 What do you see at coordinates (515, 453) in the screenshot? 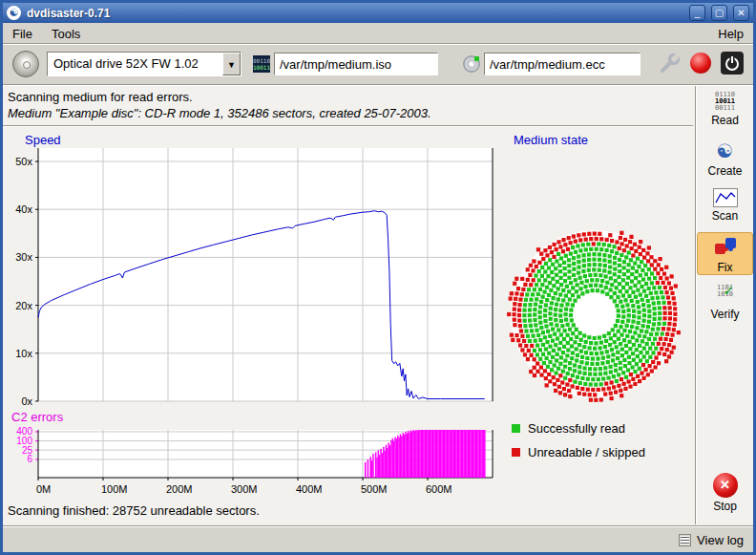
I see `legend-red-swatch` at bounding box center [515, 453].